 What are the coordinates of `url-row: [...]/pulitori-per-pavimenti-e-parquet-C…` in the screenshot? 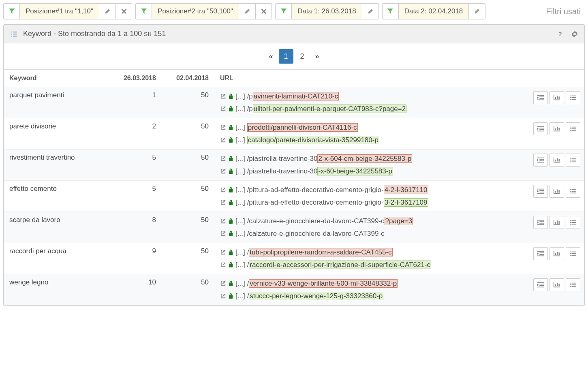 It's located at (367, 109).